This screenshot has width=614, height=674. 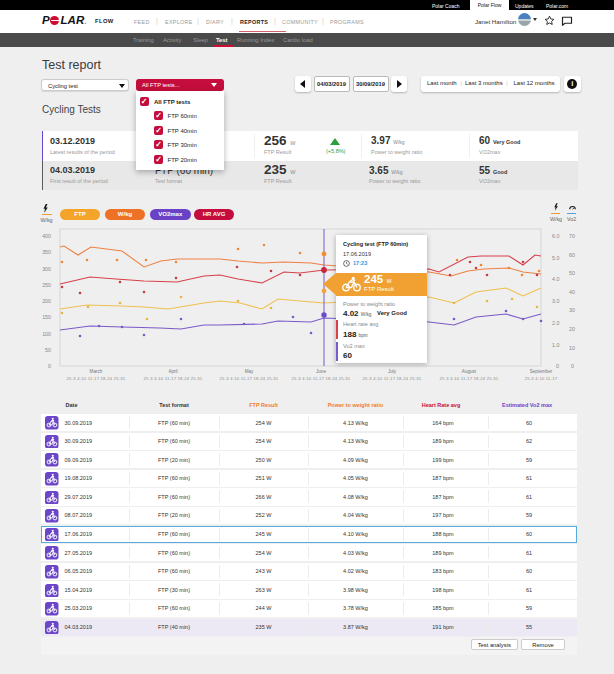 What do you see at coordinates (572, 348) in the screenshot?
I see `svg-text: 10` at bounding box center [572, 348].